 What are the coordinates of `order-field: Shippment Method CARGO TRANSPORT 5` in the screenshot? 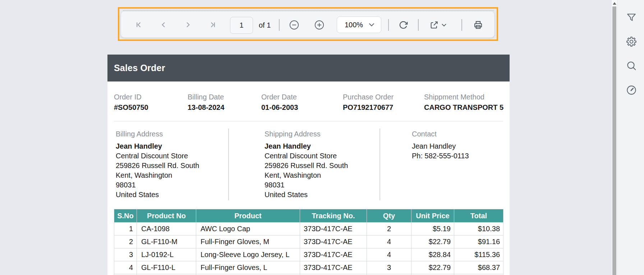 It's located at (464, 102).